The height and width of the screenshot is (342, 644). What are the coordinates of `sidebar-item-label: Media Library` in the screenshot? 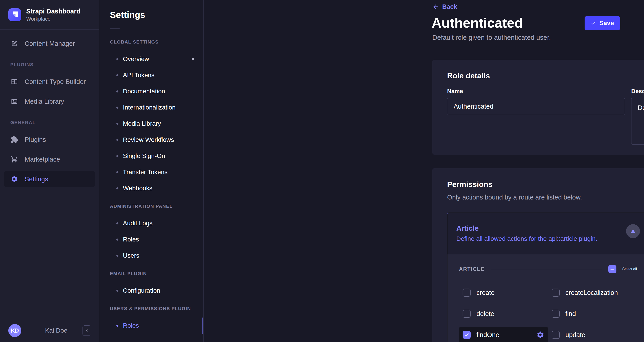 It's located at (44, 102).